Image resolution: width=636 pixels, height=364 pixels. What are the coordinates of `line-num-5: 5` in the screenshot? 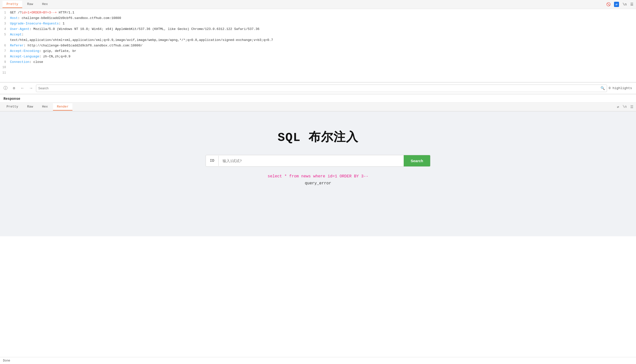 It's located at (5, 35).